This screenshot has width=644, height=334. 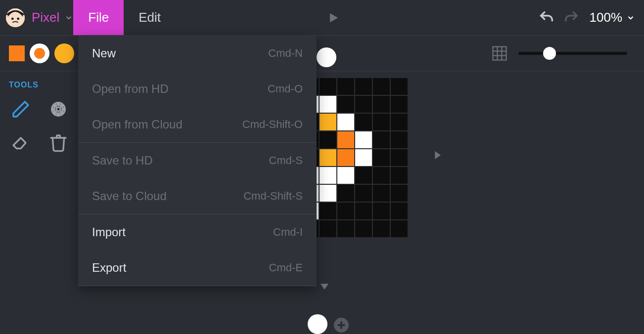 What do you see at coordinates (573, 53) in the screenshot?
I see `zoom-slider` at bounding box center [573, 53].